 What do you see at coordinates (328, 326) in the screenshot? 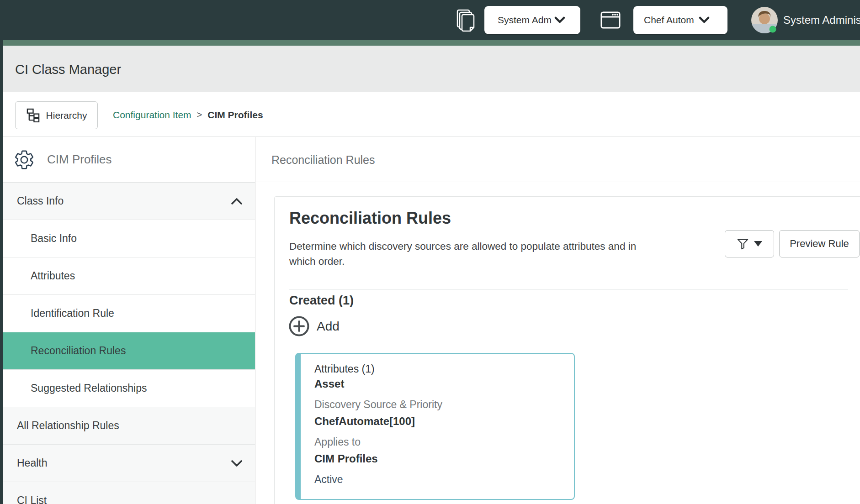
I see `add-button-label: Add` at bounding box center [328, 326].